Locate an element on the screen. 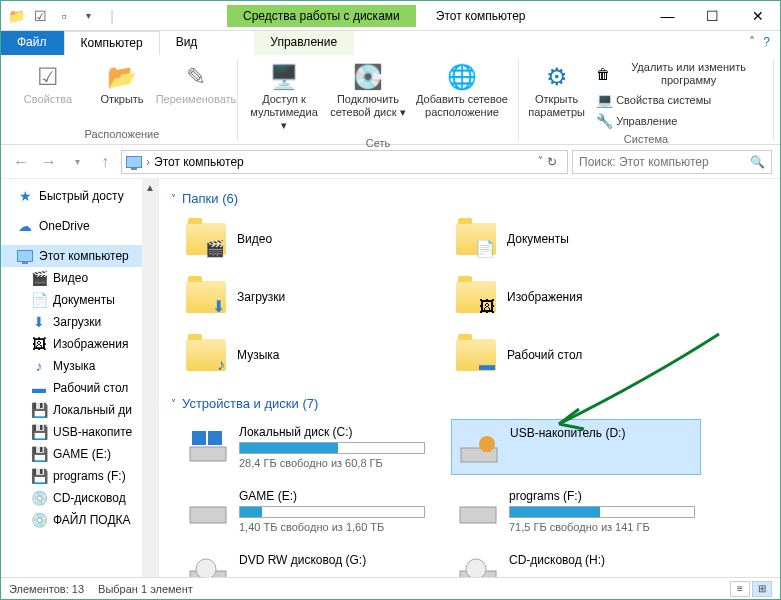 Image resolution: width=781 pixels, height=600 pixels. system-properties-button: 💻 Свойства системы is located at coordinates (680, 100).